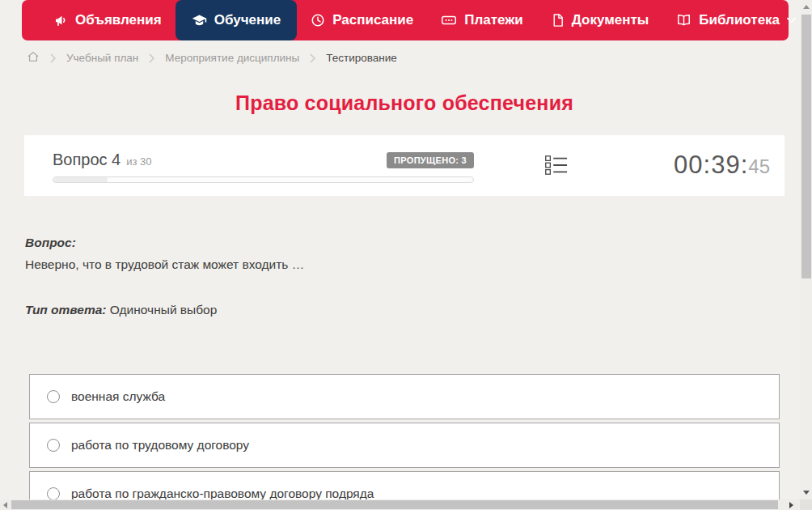 This screenshot has width=812, height=510. I want to click on nav-item-label: Расписание, so click(373, 20).